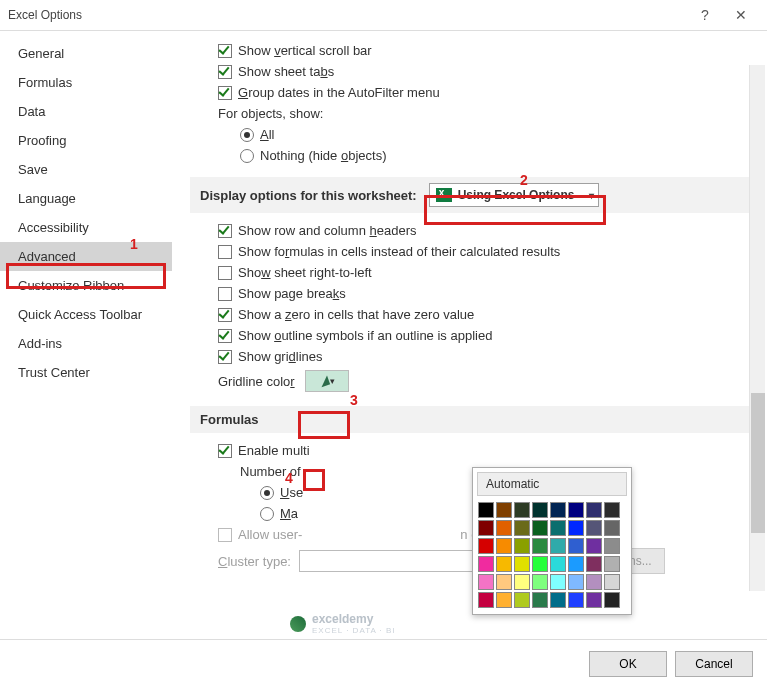 The image size is (767, 687). What do you see at coordinates (225, 231) in the screenshot?
I see `chk-row-col-headers` at bounding box center [225, 231].